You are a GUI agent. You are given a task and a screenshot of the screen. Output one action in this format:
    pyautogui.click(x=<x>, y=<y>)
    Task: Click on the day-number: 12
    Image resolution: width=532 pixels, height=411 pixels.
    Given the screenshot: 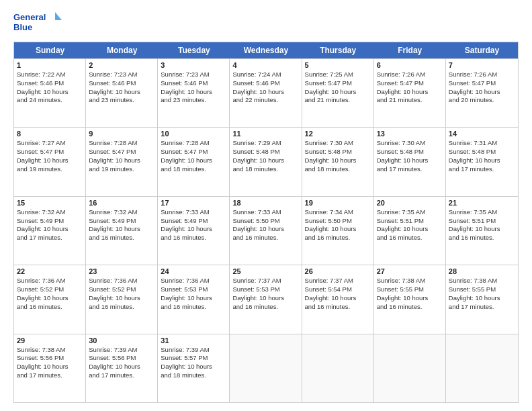 What is the action you would take?
    pyautogui.click(x=338, y=134)
    